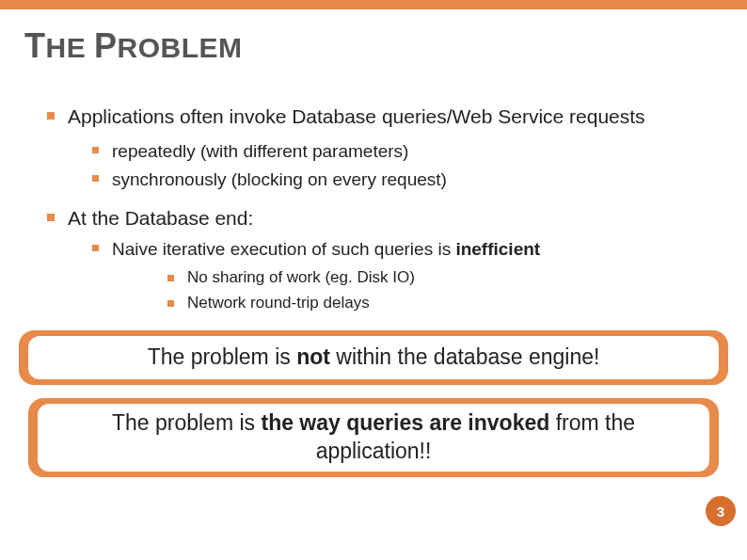 This screenshot has height=560, width=747. Describe the element at coordinates (444, 303) in the screenshot. I see `bullet-text: Network round-trip delays` at that location.